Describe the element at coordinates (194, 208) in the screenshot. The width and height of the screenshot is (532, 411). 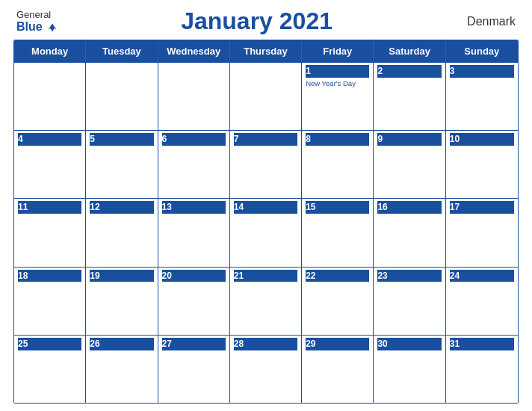
I see `day-number: 13` at that location.